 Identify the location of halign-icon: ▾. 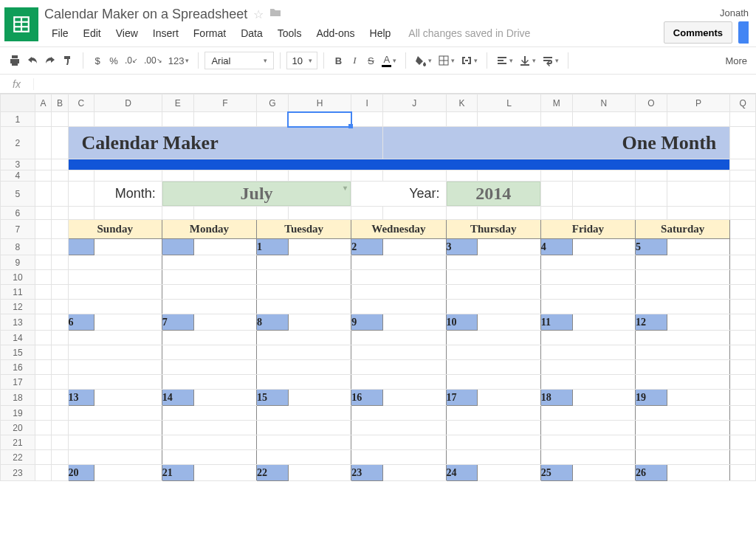
(505, 61).